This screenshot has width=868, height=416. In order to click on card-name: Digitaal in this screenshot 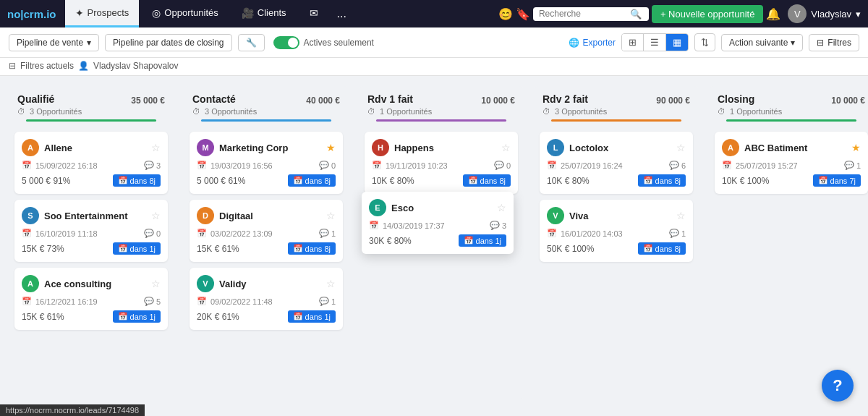, I will do `click(236, 216)`.